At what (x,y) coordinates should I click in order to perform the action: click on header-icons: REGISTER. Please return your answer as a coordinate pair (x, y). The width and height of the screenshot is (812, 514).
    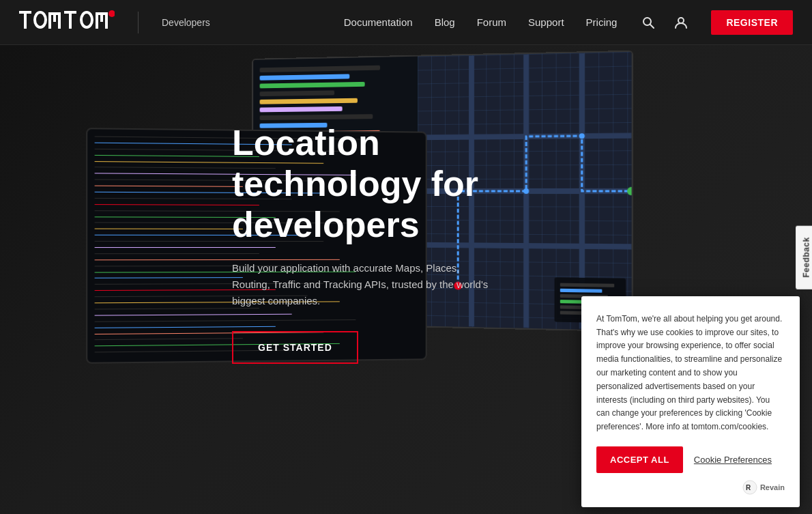
    Looking at the image, I should click on (716, 23).